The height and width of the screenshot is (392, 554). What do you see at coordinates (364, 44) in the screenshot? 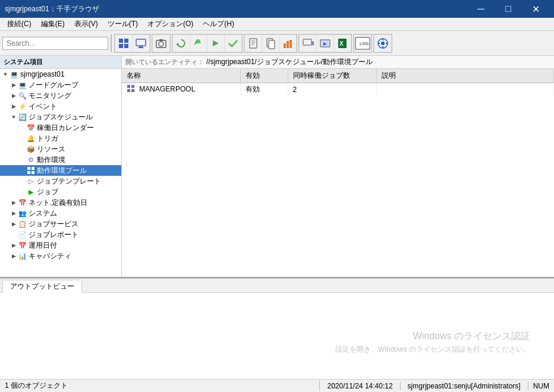
I see `svg-text: LOG` at bounding box center [364, 44].